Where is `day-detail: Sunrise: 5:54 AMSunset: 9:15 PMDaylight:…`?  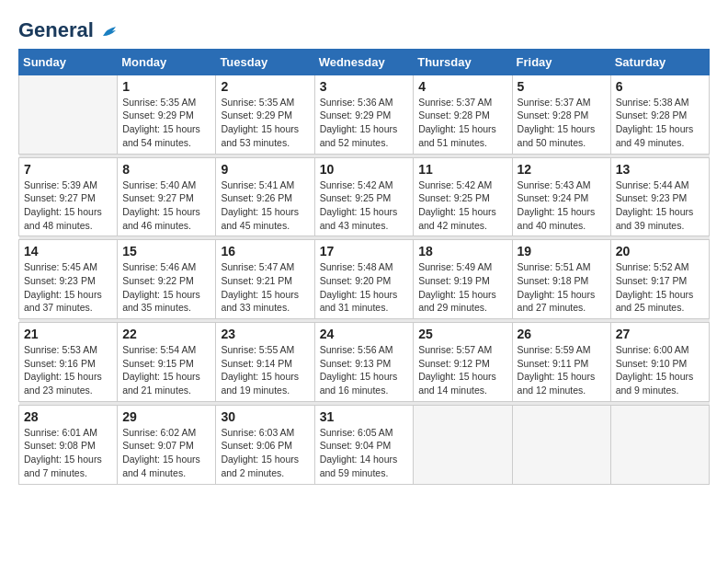
day-detail: Sunrise: 5:54 AMSunset: 9:15 PMDaylight:… is located at coordinates (166, 370).